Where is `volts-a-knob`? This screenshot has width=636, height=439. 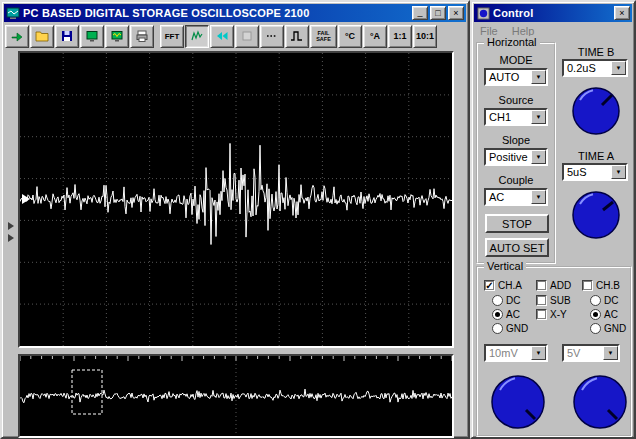
volts-a-knob is located at coordinates (518, 402).